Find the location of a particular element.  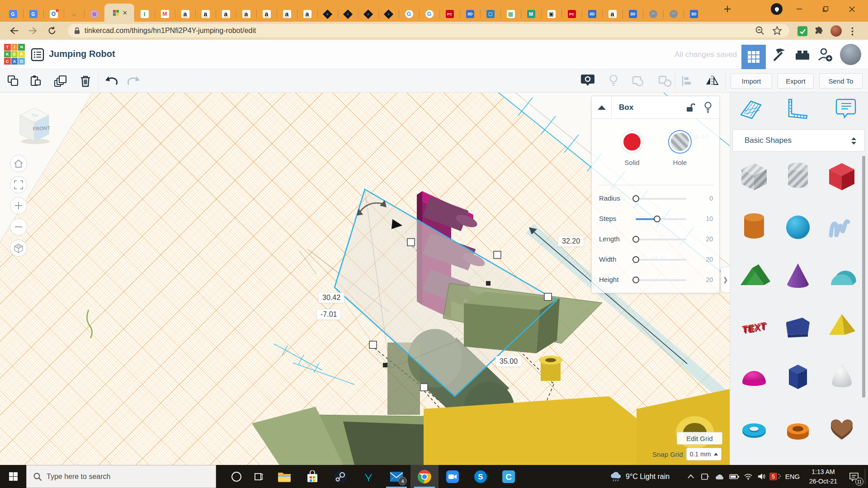

group-icon is located at coordinates (639, 81).